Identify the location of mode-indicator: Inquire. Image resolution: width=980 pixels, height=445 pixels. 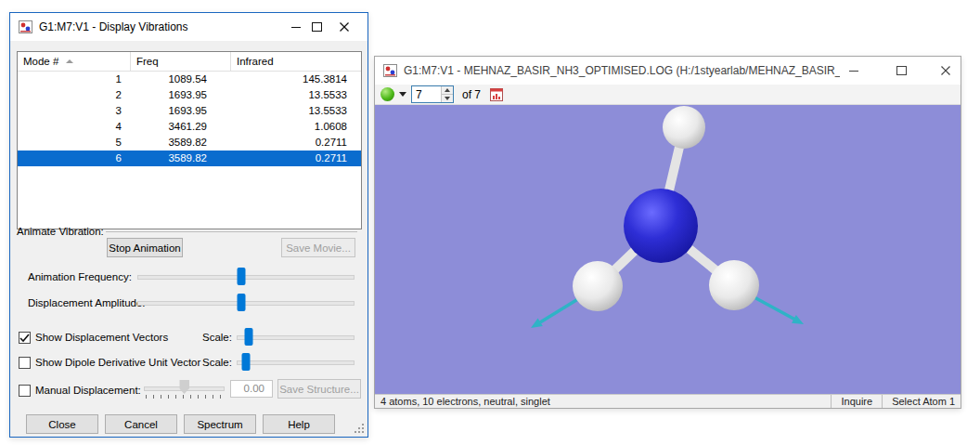
(856, 401).